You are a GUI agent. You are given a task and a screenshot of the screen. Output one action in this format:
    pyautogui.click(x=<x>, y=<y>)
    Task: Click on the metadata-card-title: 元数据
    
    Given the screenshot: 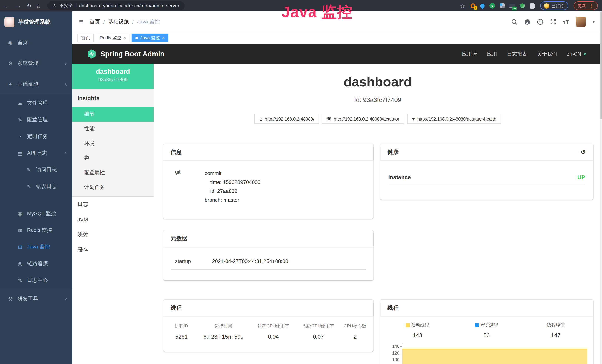 What is the action you would take?
    pyautogui.click(x=268, y=239)
    